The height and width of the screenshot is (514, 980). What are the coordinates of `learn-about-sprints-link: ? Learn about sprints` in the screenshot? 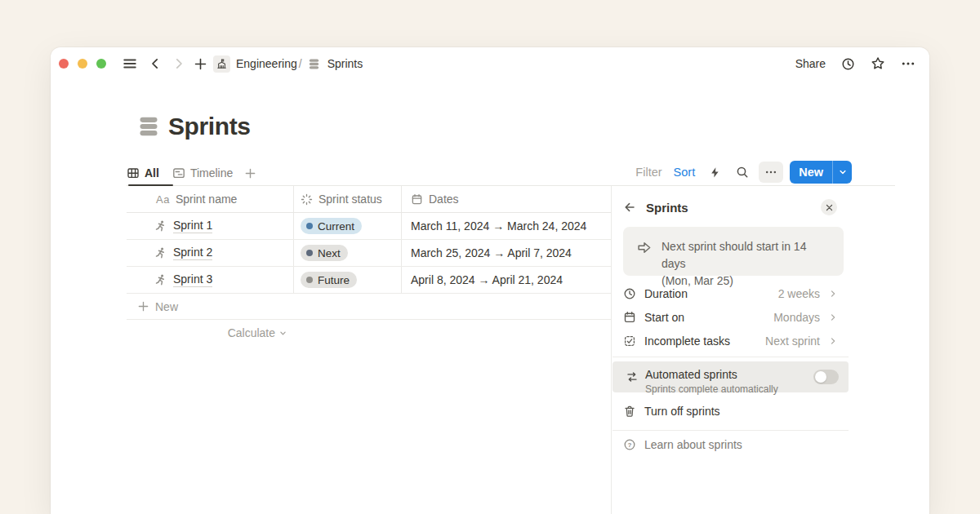 It's located at (730, 445).